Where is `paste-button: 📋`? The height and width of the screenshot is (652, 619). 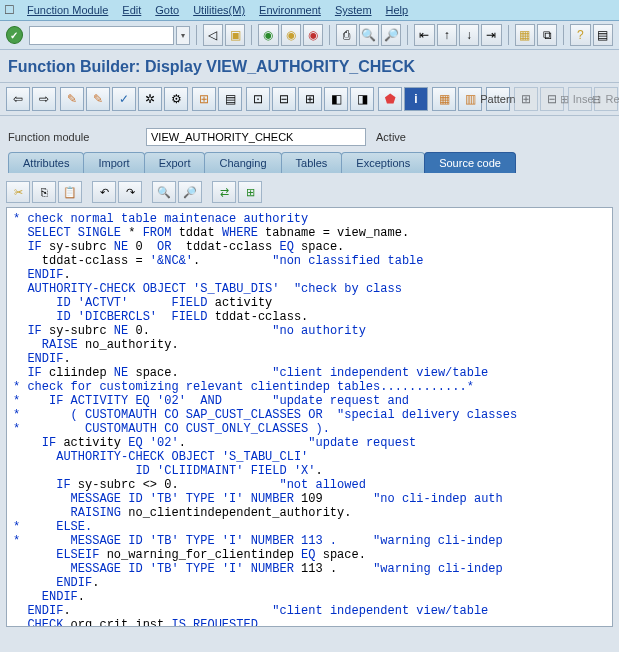
paste-button: 📋 is located at coordinates (70, 192).